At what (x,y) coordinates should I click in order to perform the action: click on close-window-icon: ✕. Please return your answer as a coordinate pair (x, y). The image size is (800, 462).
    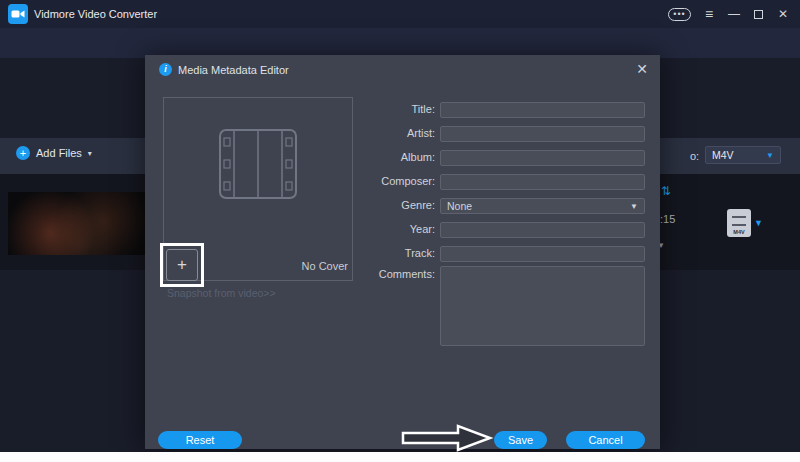
    Looking at the image, I should click on (783, 14).